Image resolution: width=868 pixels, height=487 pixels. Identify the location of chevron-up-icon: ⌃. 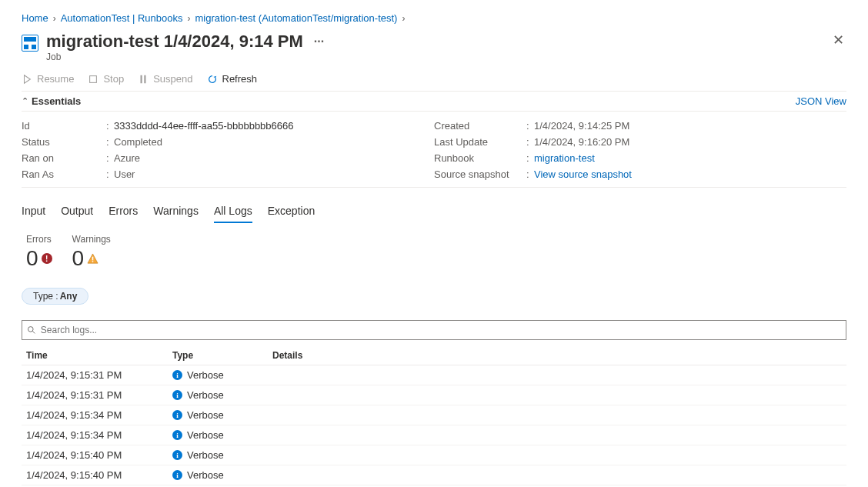
(25, 102).